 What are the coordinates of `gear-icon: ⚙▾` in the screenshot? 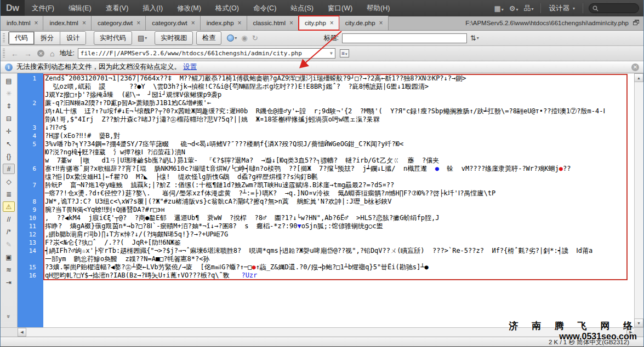 It's located at (514, 9).